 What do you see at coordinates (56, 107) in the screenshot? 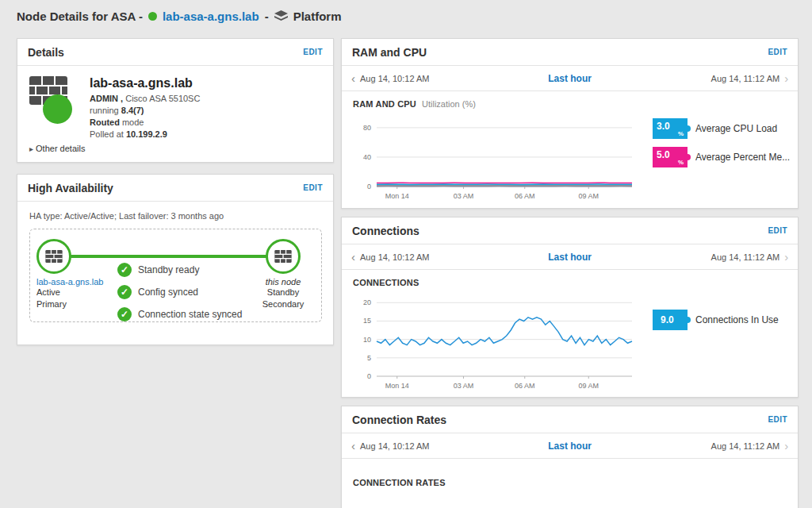
I see `device-icon-wrap` at bounding box center [56, 107].